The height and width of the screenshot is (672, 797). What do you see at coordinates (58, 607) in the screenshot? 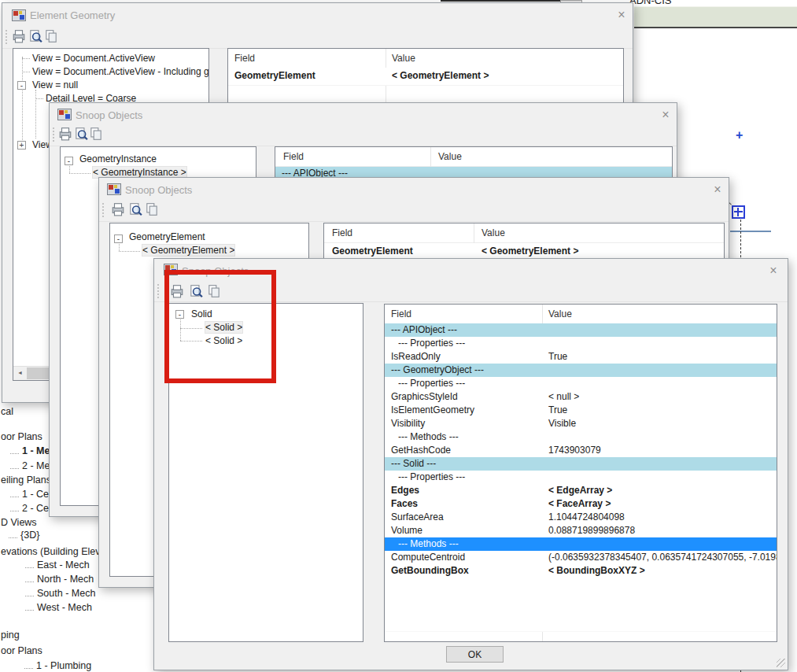
I see `browser-item: West - Mech` at bounding box center [58, 607].